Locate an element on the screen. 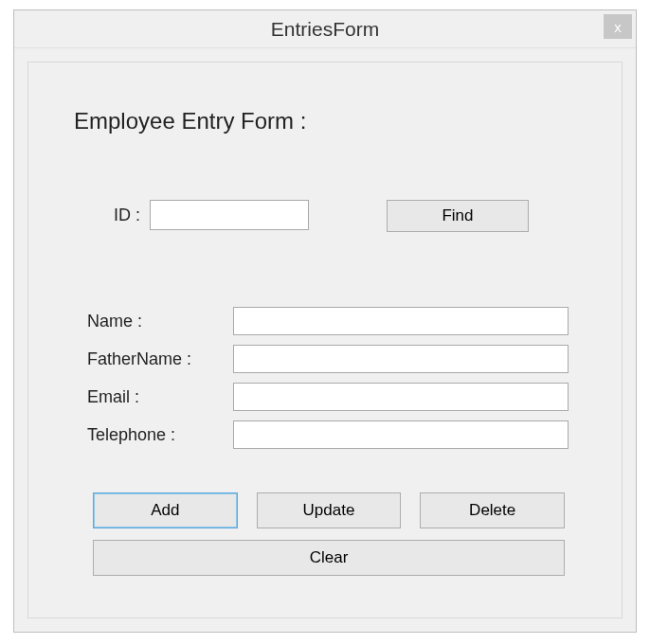  delete-button: Delete is located at coordinates (493, 510).